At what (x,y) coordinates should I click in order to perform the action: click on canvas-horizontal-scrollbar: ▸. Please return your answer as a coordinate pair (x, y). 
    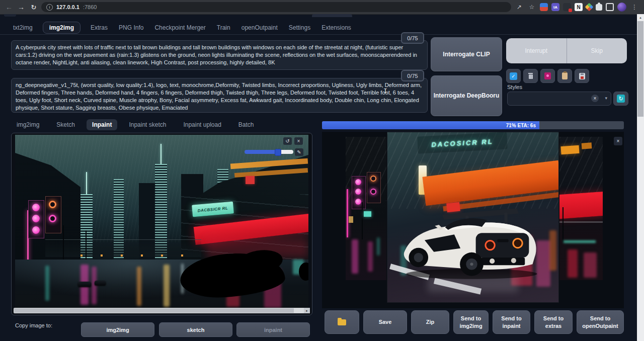
    Looking at the image, I should click on (162, 311).